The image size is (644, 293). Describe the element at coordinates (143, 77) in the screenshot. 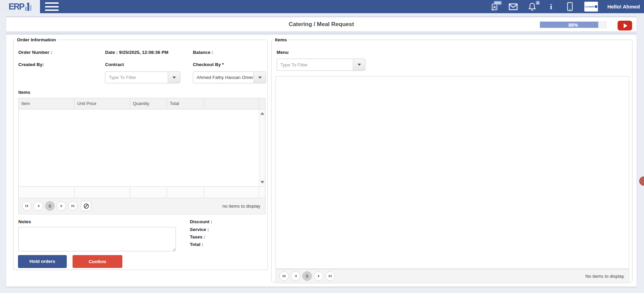

I see `contract-dropdown: Type To Filter` at that location.